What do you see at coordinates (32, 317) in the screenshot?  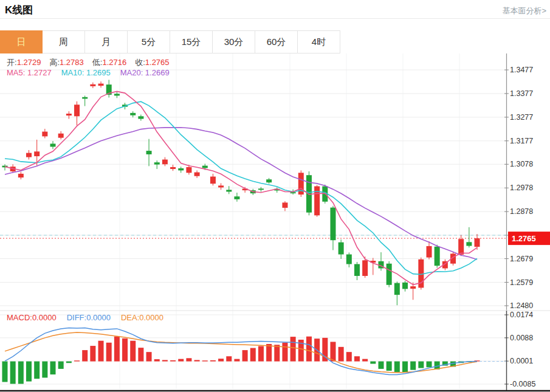 I see `macd-value: MACD:0.0000` at bounding box center [32, 317].